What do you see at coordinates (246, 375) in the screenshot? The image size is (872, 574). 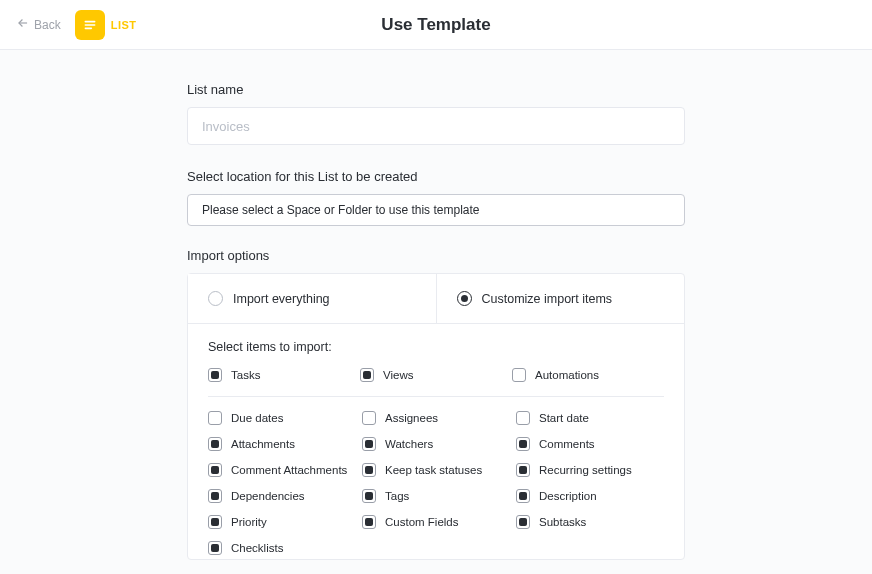 I see `top-label: Tasks` at bounding box center [246, 375].